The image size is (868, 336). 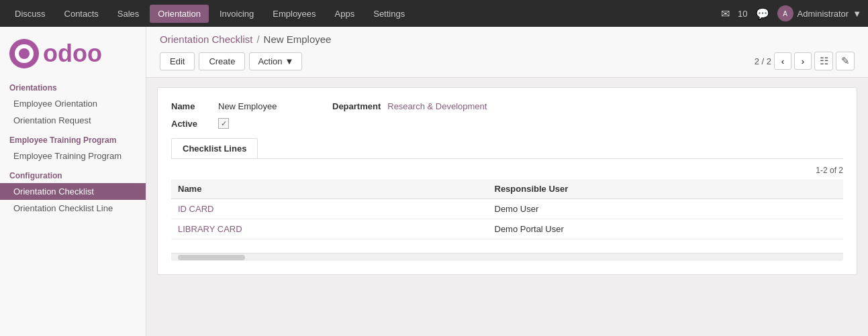 What do you see at coordinates (30, 13) in the screenshot?
I see `nav-discuss: Discuss` at bounding box center [30, 13].